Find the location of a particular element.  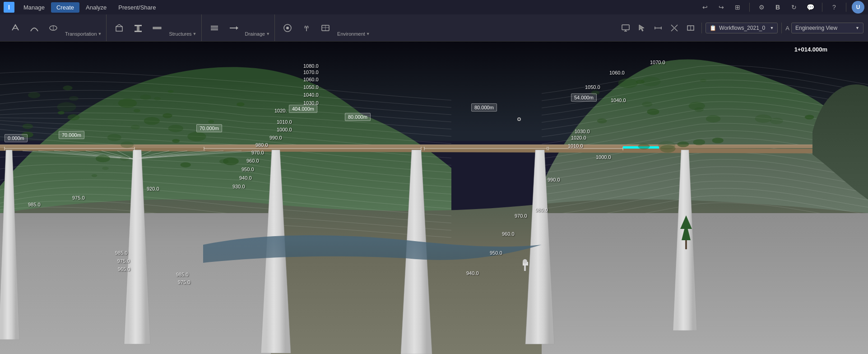

map-icon is located at coordinates (325, 28).